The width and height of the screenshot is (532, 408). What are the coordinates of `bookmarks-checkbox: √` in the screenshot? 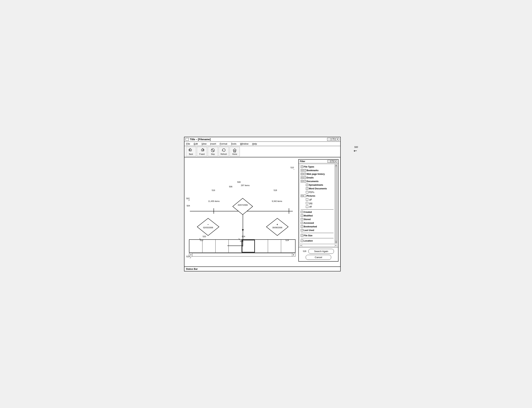 It's located at (305, 170).